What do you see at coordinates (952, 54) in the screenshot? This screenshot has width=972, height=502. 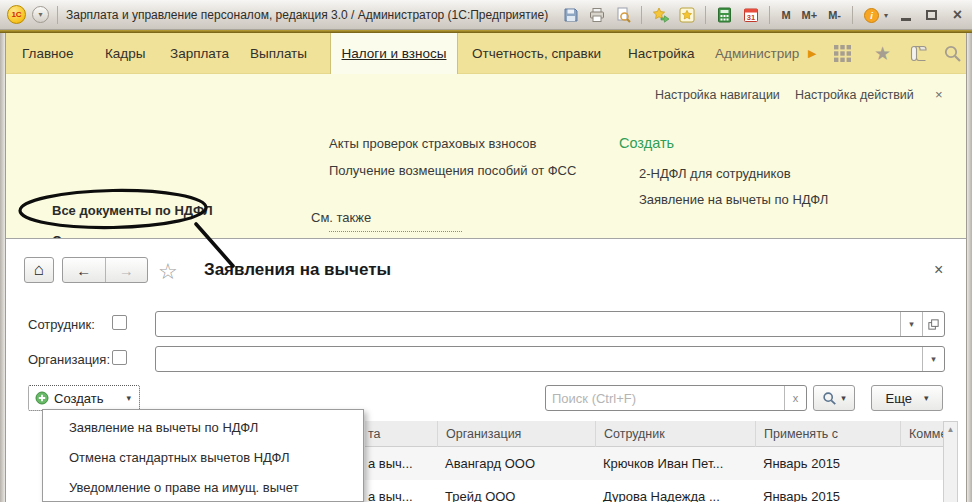 I see `search-icon` at bounding box center [952, 54].